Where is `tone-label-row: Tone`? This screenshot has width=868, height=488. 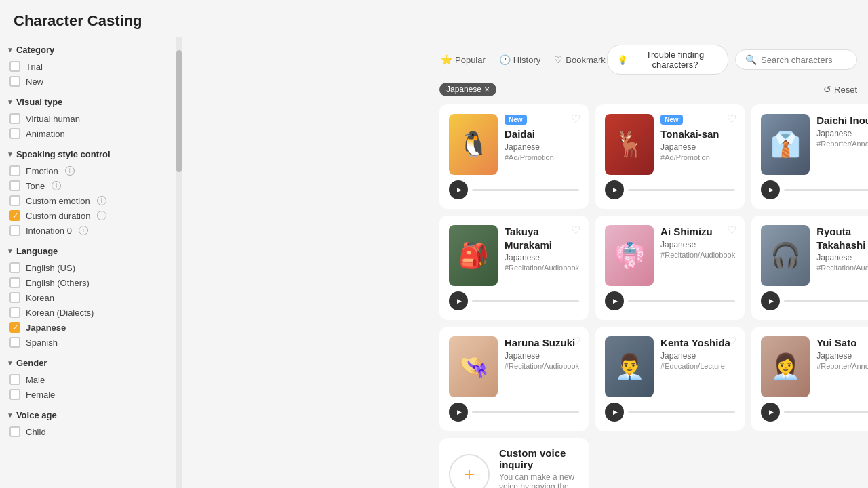
tone-label-row: Tone is located at coordinates (27, 186).